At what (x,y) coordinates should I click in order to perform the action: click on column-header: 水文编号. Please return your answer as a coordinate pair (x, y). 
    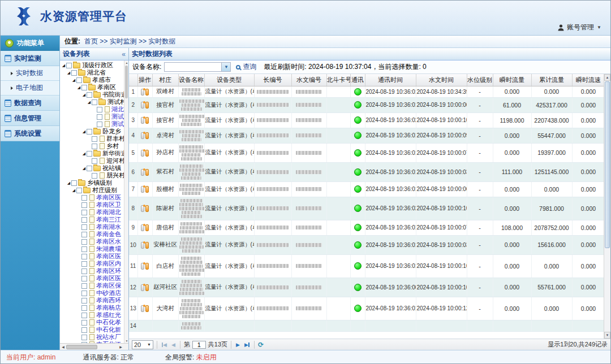
    Looking at the image, I should click on (309, 80).